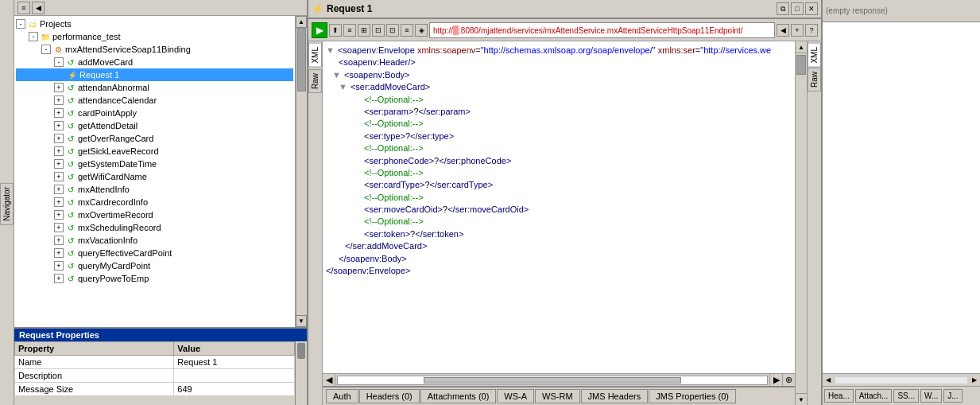 Image resolution: width=980 pixels, height=405 pixels. Describe the element at coordinates (154, 164) in the screenshot. I see `tree-item-getSystemDateTime: + ↺ getSystemDateTime` at that location.